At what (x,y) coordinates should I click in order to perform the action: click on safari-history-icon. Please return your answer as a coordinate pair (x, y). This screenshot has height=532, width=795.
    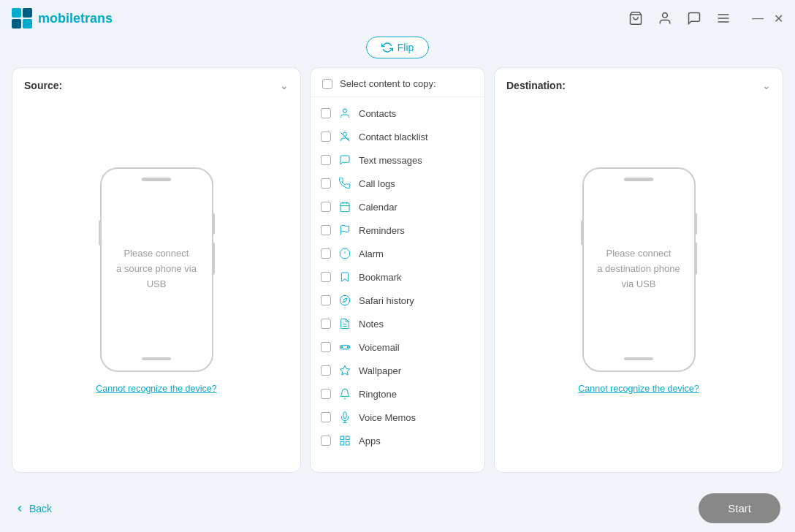
    Looking at the image, I should click on (345, 300).